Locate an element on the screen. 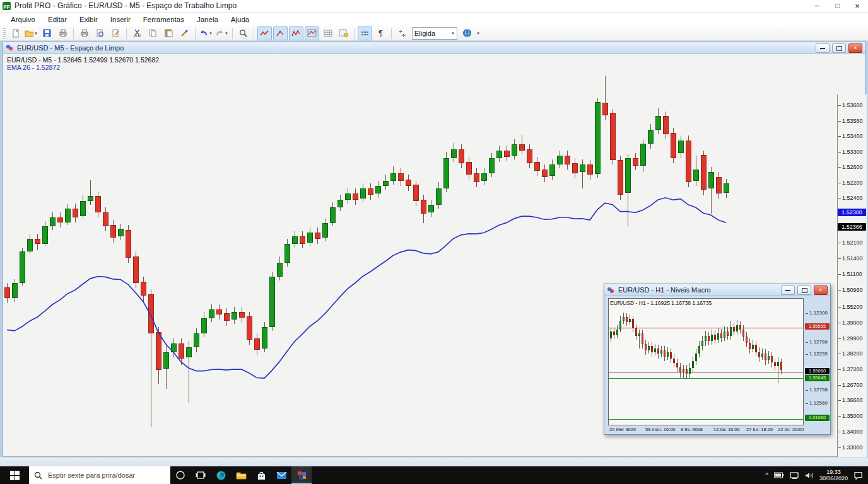 The width and height of the screenshot is (868, 484). chart-type-tick-button is located at coordinates (280, 33).